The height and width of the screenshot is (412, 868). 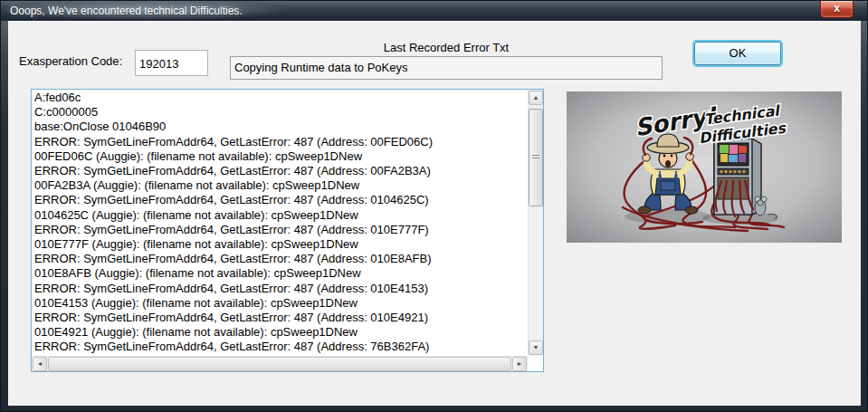 What do you see at coordinates (536, 348) in the screenshot?
I see `scroll-down-icon: ▼` at bounding box center [536, 348].